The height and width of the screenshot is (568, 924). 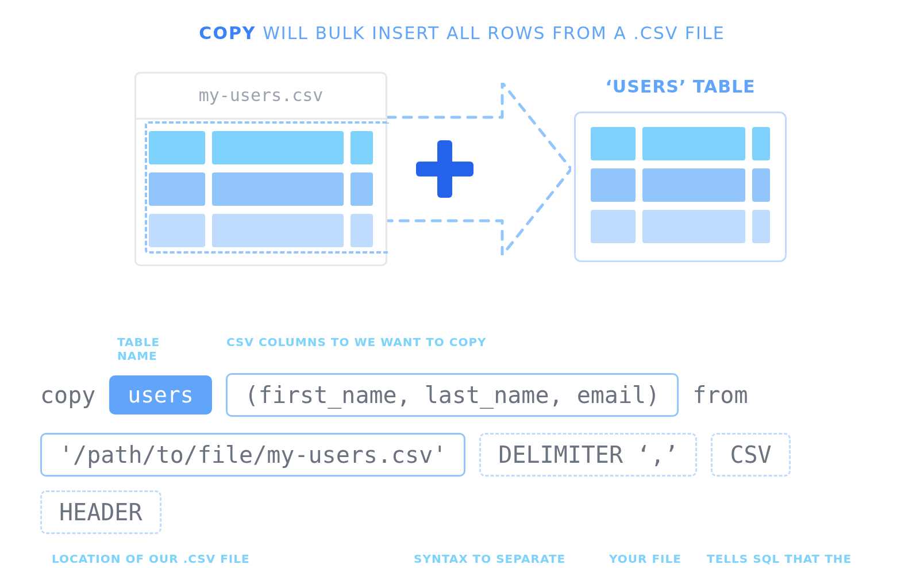 What do you see at coordinates (160, 395) in the screenshot?
I see `pill-table: users` at bounding box center [160, 395].